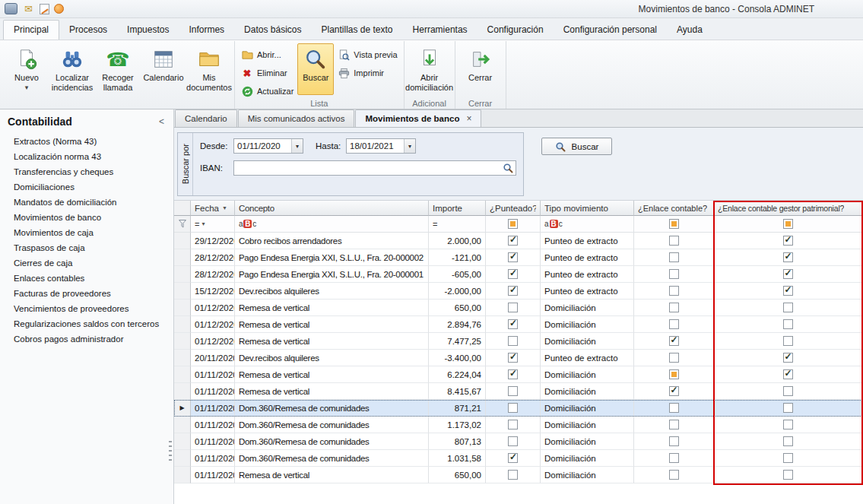  What do you see at coordinates (272, 30) in the screenshot?
I see `menu-tab-datos-basicos: Datos básicos` at bounding box center [272, 30].